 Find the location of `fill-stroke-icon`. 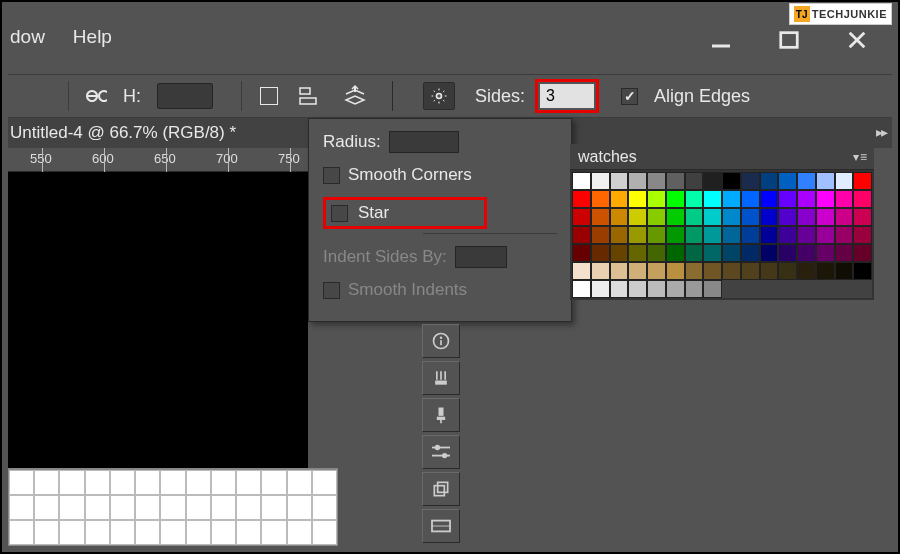

fill-stroke-icon is located at coordinates (269, 96).